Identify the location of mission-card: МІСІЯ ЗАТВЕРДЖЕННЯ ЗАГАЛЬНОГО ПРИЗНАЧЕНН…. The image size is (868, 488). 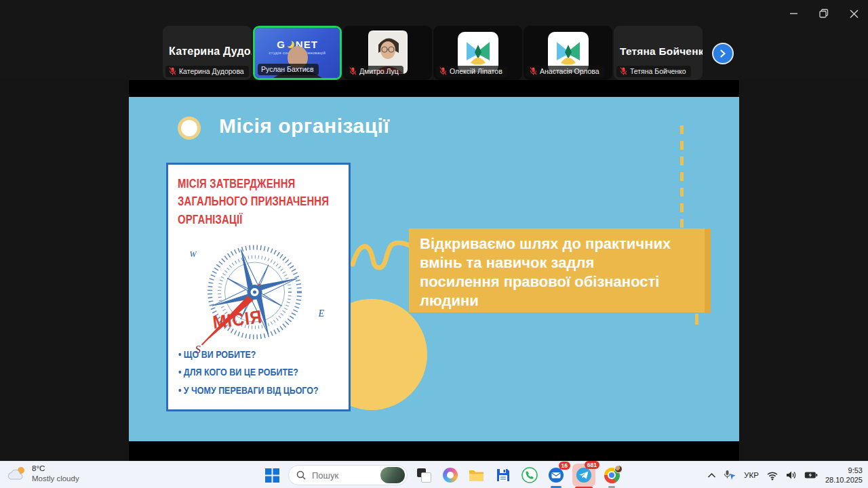
(258, 287).